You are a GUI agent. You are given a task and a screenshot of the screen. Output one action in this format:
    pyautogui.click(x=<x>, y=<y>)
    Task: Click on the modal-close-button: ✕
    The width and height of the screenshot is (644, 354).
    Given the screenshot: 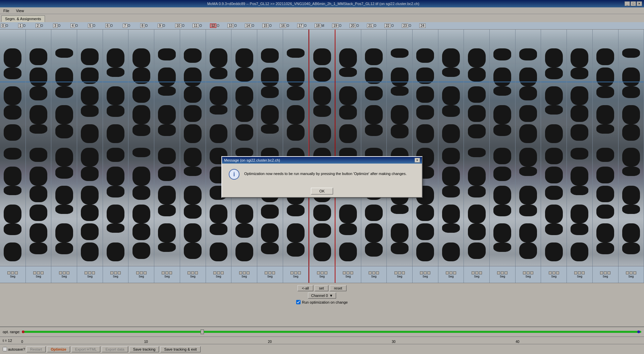 What is the action you would take?
    pyautogui.click(x=417, y=160)
    